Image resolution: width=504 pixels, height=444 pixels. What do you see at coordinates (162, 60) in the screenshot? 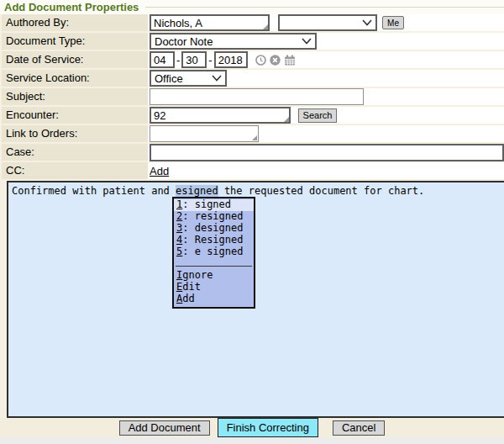
I see `date-month-input` at bounding box center [162, 60].